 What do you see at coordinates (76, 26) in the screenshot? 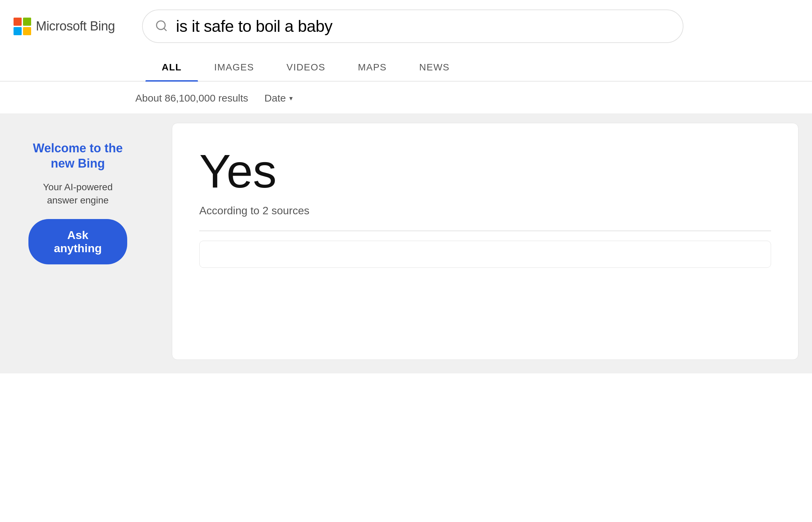
I see `logo-text: Microsoft Bing` at bounding box center [76, 26].